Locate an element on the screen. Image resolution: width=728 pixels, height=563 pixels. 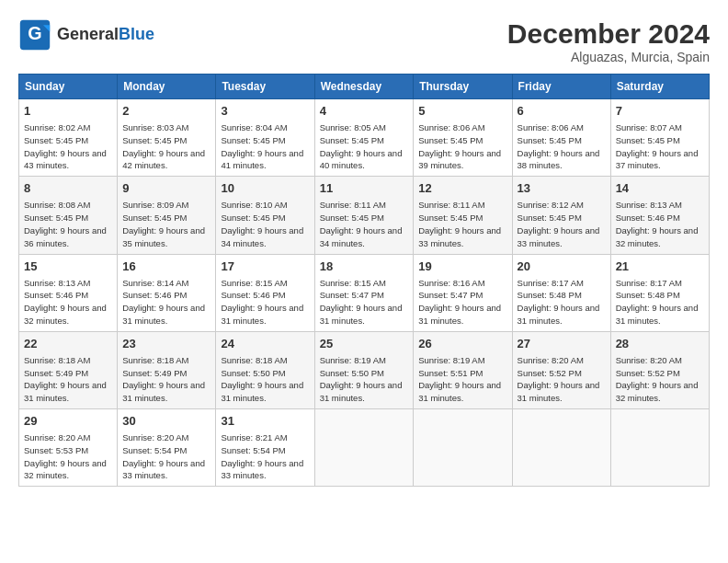
day-number: 18 is located at coordinates (364, 267).